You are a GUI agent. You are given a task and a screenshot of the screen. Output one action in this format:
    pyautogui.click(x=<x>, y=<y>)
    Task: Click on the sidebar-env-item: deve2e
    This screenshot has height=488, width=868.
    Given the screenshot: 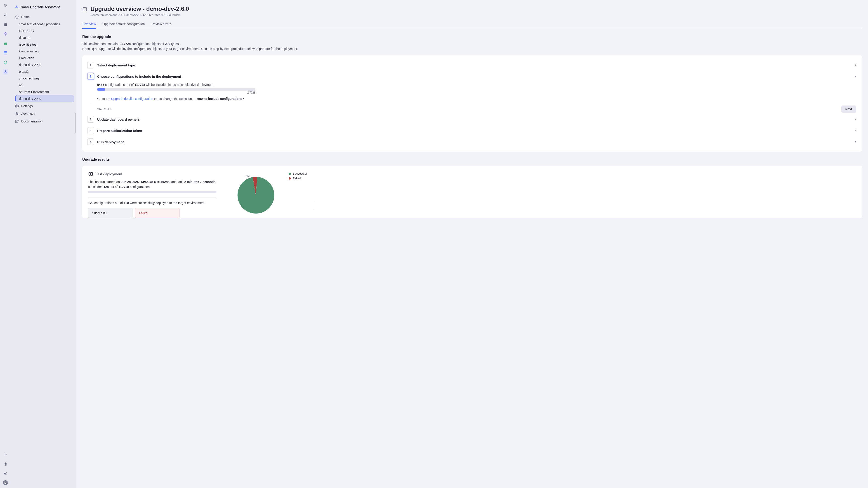 What is the action you would take?
    pyautogui.click(x=45, y=38)
    